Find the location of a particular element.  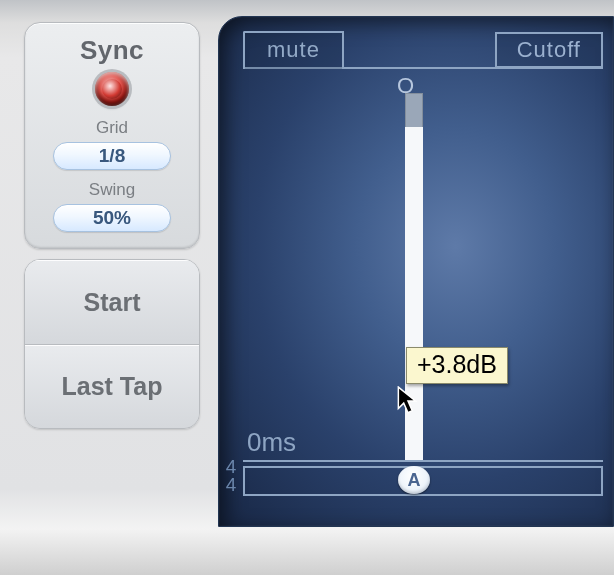

grid-value-selector: 1/8 is located at coordinates (112, 156).